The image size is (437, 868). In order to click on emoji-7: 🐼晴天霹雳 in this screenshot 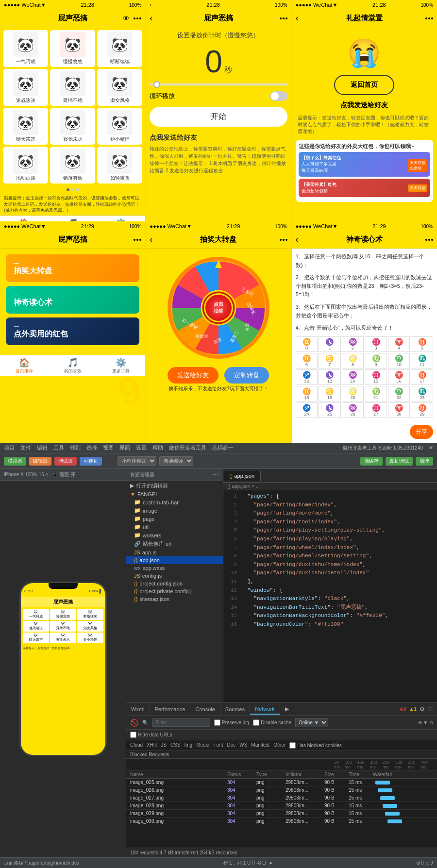, I will do `click(25, 126)`.